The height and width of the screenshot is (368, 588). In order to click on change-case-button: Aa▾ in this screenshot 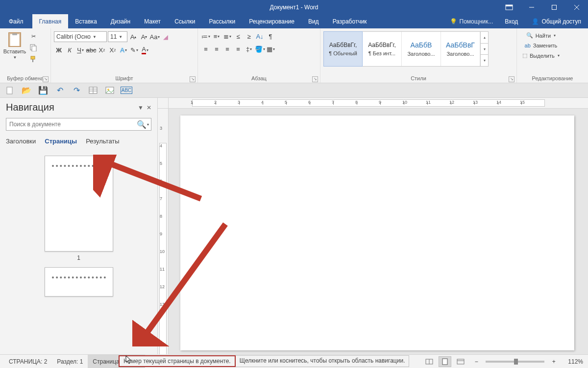, I will do `click(155, 37)`.